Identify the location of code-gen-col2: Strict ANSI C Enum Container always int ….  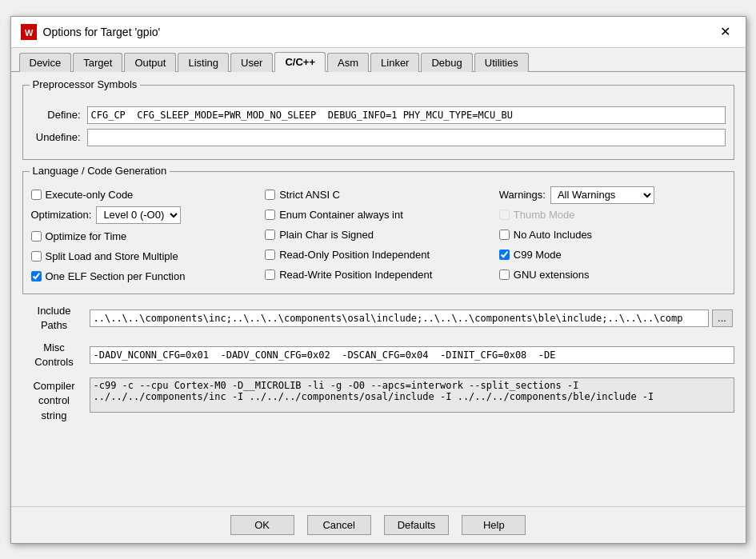
(378, 236).